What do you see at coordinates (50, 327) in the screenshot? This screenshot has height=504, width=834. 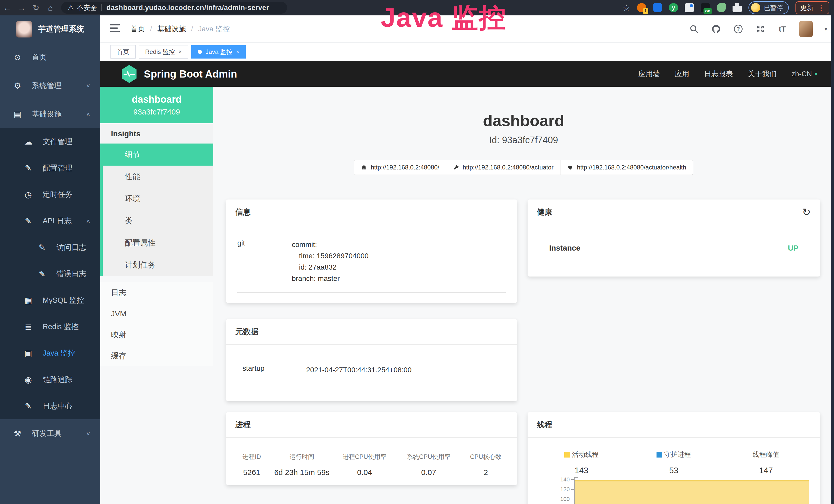 I see `sidebar-item-redis-monitor: ≣ Redis 监控` at bounding box center [50, 327].